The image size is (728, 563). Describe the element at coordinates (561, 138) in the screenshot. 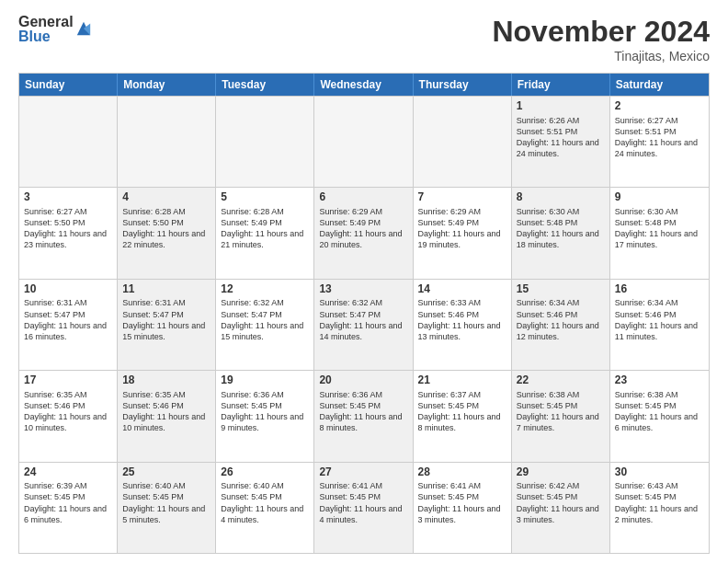

I see `cell-info: Sunrise: 6:26 AMSunset: 5:51 PMDaylight:…` at that location.